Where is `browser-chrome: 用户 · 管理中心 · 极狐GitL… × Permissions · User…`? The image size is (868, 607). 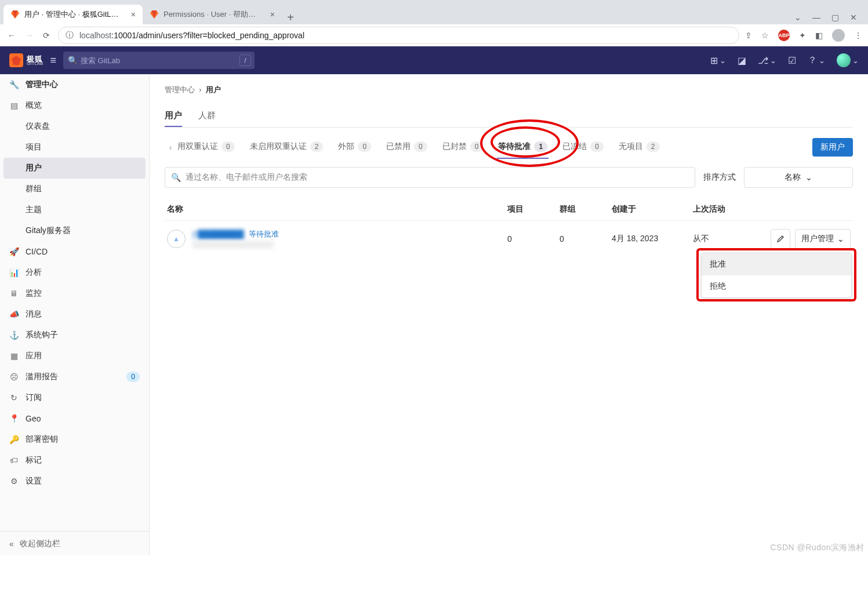
browser-chrome: 用户 · 管理中心 · 极狐GitL… × Permissions · User… is located at coordinates (434, 23).